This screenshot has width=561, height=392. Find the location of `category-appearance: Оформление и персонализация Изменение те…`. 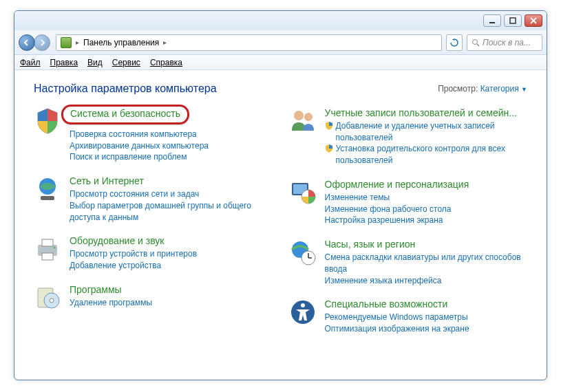

category-appearance: Оформление и персонализация Изменение те… is located at coordinates (409, 202).